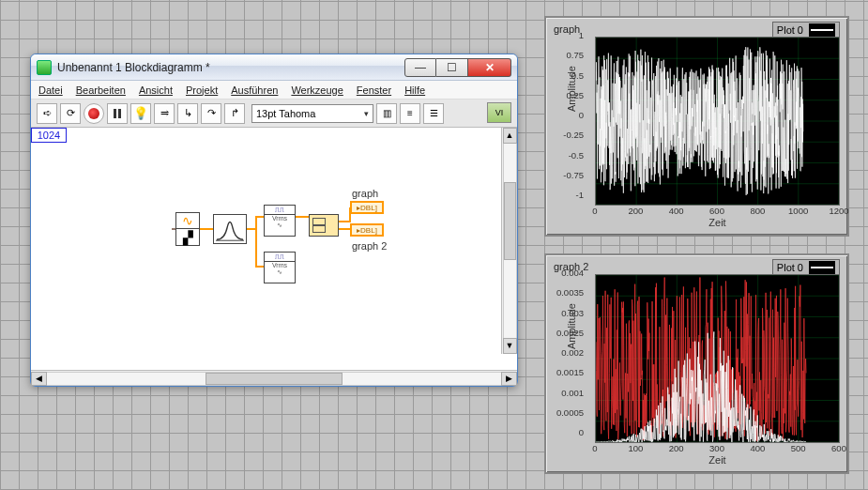 The image size is (868, 490). Describe the element at coordinates (387, 114) in the screenshot. I see `align-button: ▥` at that location.